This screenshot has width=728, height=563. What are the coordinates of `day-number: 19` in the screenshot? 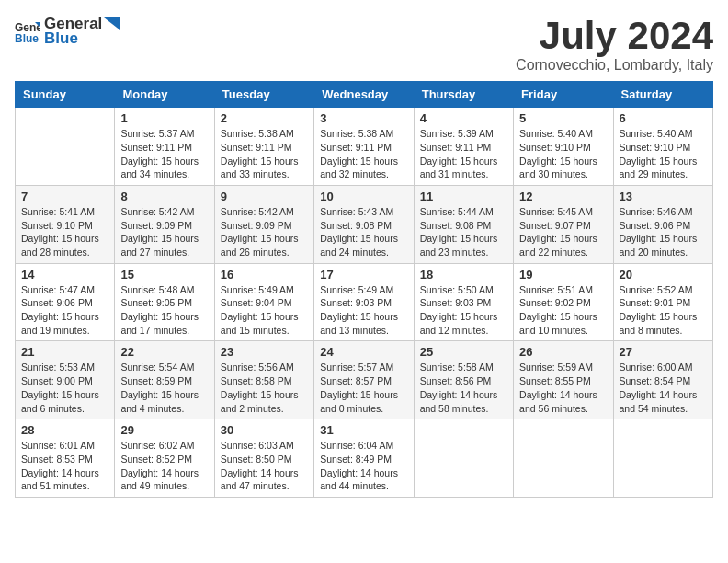 It's located at (563, 274).